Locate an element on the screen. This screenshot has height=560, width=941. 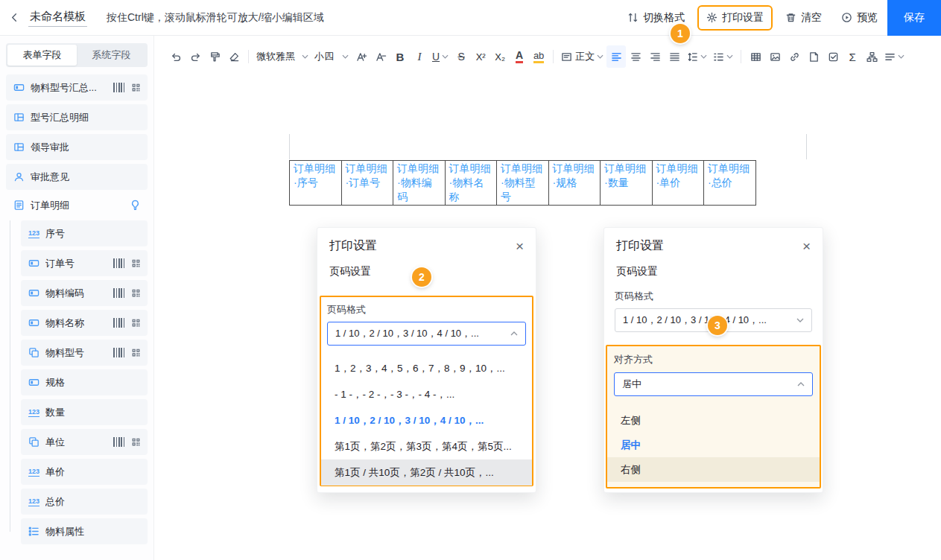
font-family-select: 微软雅黑 is located at coordinates (282, 57).